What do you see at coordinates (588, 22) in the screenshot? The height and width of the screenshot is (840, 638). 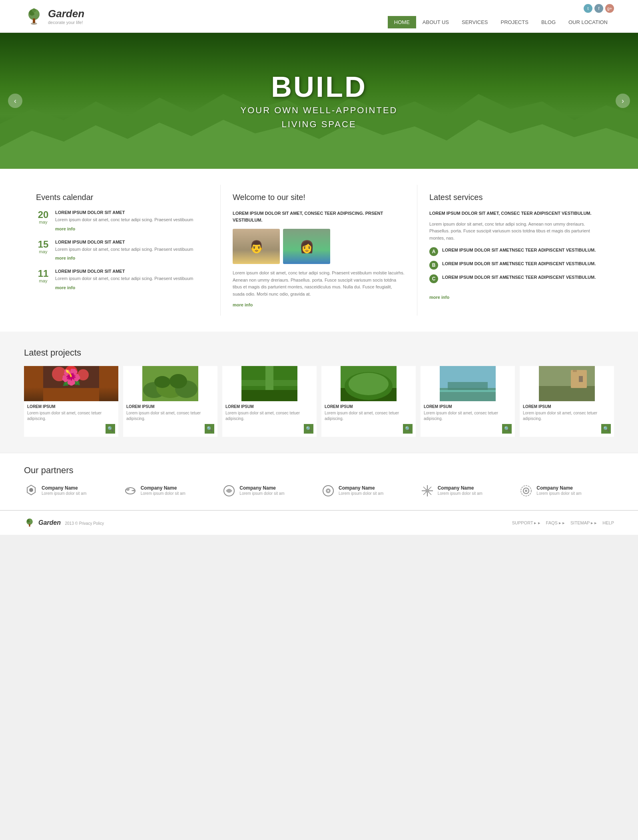 I see `nav-location: OUR LOCATION` at bounding box center [588, 22].